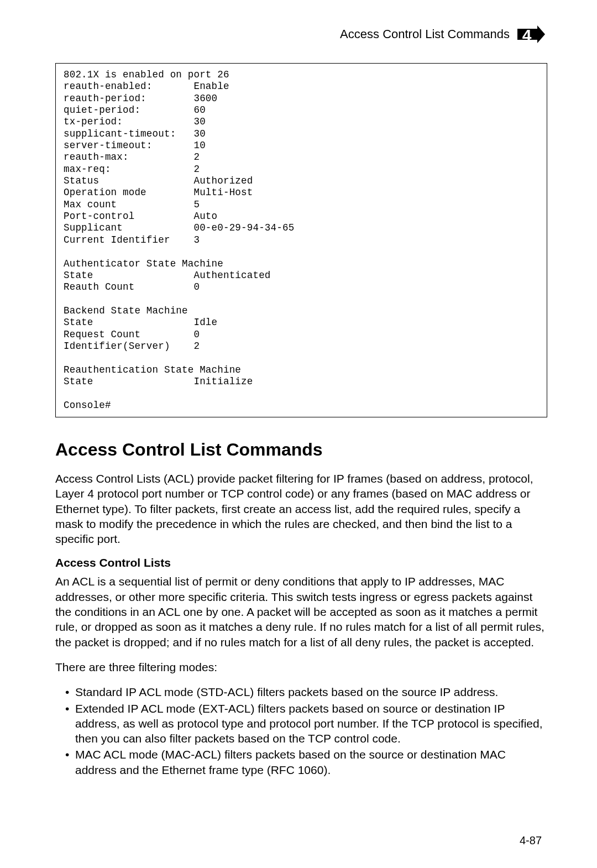 Image resolution: width=597 pixels, height=868 pixels. Describe the element at coordinates (301, 667) in the screenshot. I see `body-paragraph-3: There are three filtering modes:` at that location.